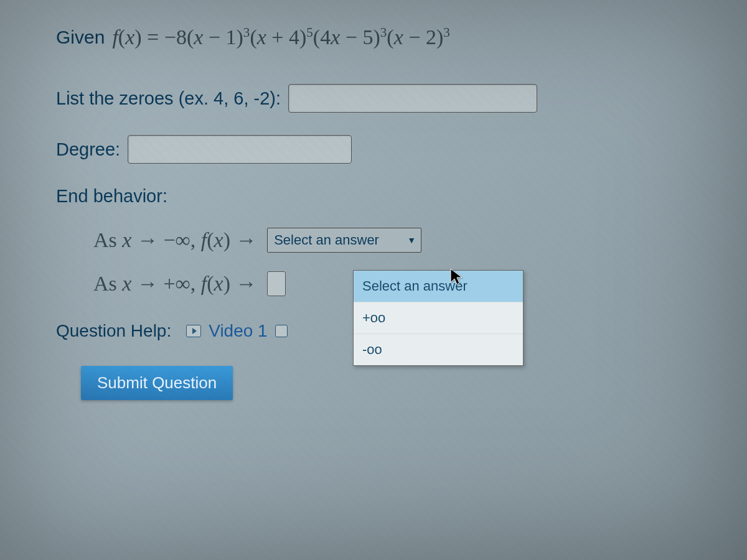  Describe the element at coordinates (112, 197) in the screenshot. I see `end-behavior-label: End behavior:` at that location.